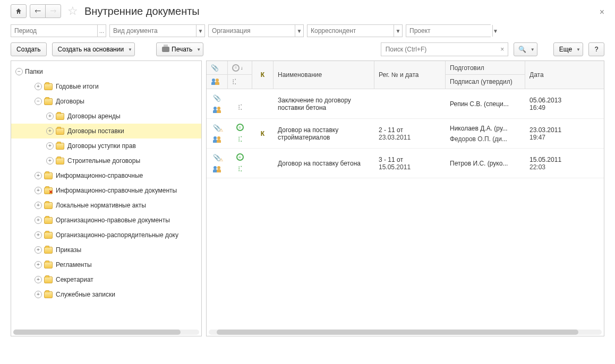 The height and width of the screenshot is (364, 615). Describe the element at coordinates (106, 72) in the screenshot. I see `tree-root: − Папки` at that location.